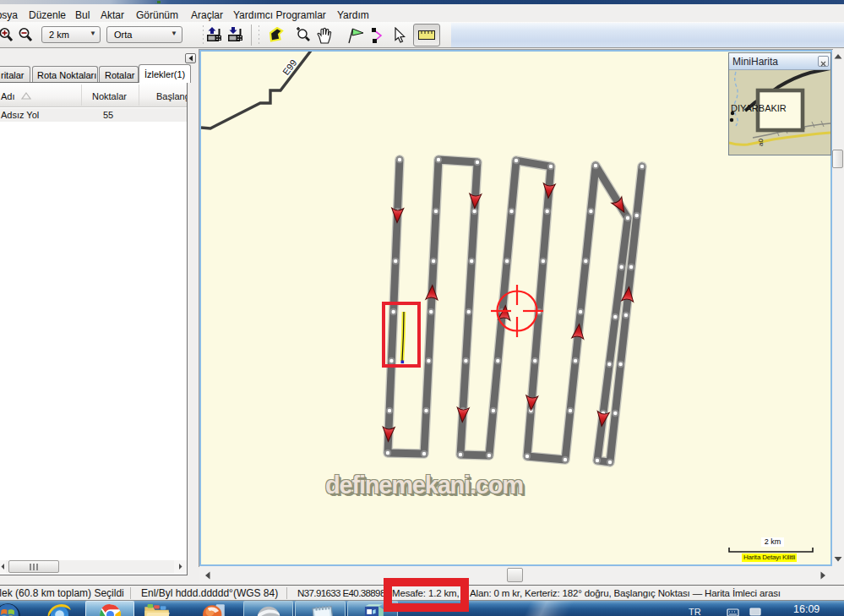  I want to click on svg-text: a0, so click(760, 142).